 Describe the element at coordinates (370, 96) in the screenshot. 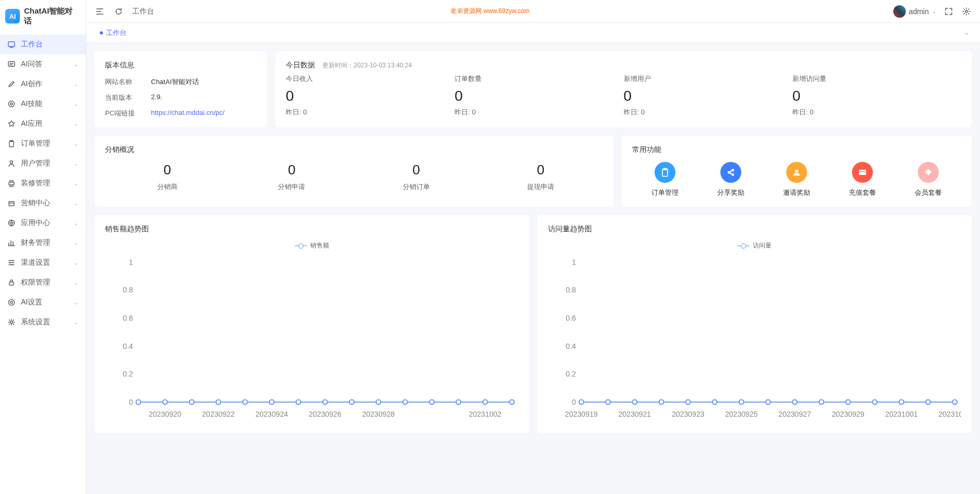

I see `stat-0: 今日收入0昨日: 0` at that location.